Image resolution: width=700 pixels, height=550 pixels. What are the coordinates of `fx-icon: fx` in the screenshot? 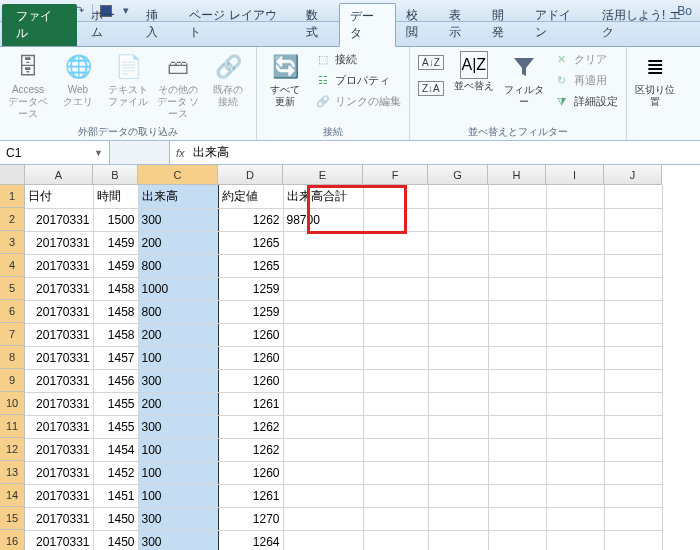 It's located at (180, 153).